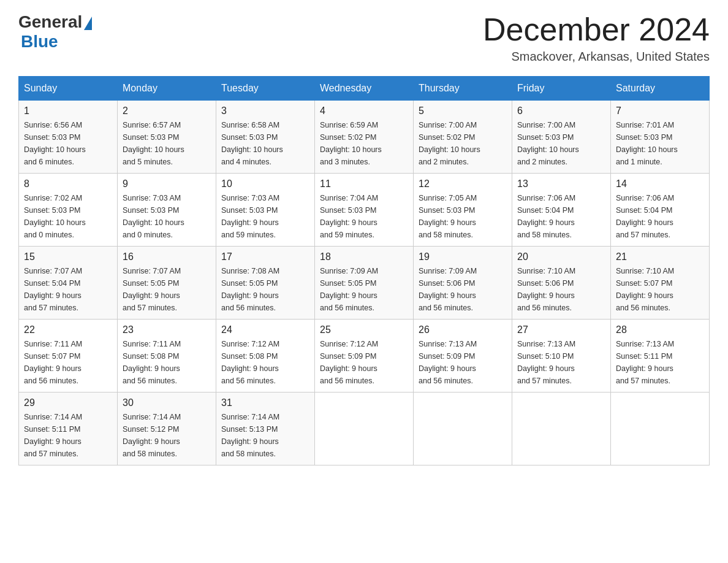 Image resolution: width=728 pixels, height=563 pixels. I want to click on table-row: 16Sunrise: 7:07 AMSunset: 5:05 PMDayligh…, so click(167, 283).